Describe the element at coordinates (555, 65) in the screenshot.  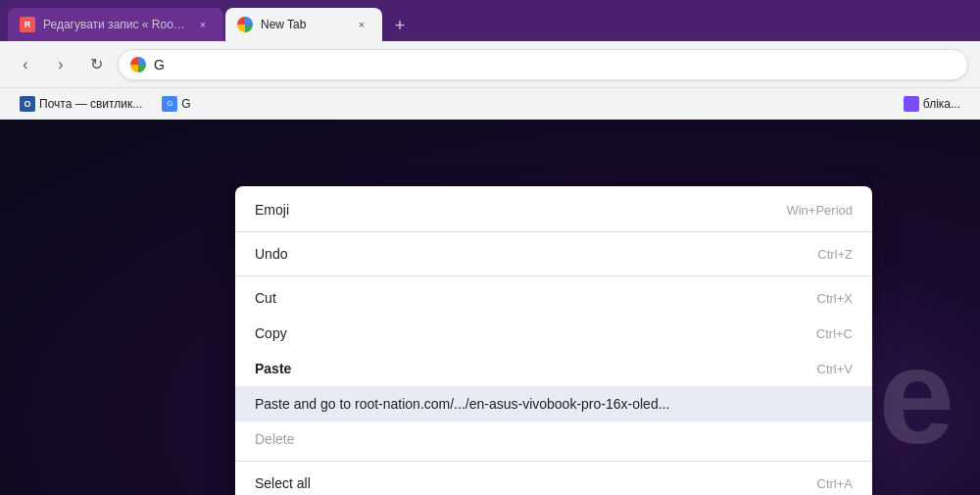
I see `omnibox-value: G` at that location.